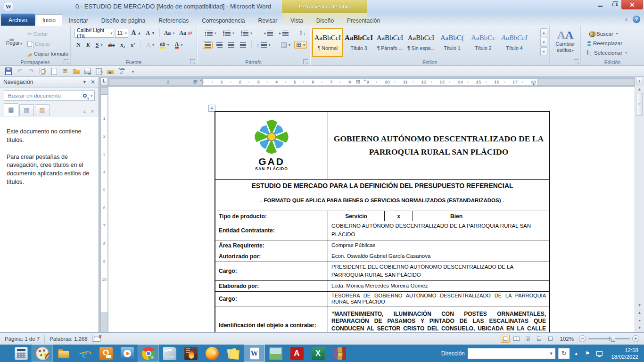 Image resolution: width=644 pixels, height=362 pixels. What do you see at coordinates (170, 33) in the screenshot?
I see `change-case-button: Aa` at bounding box center [170, 33].